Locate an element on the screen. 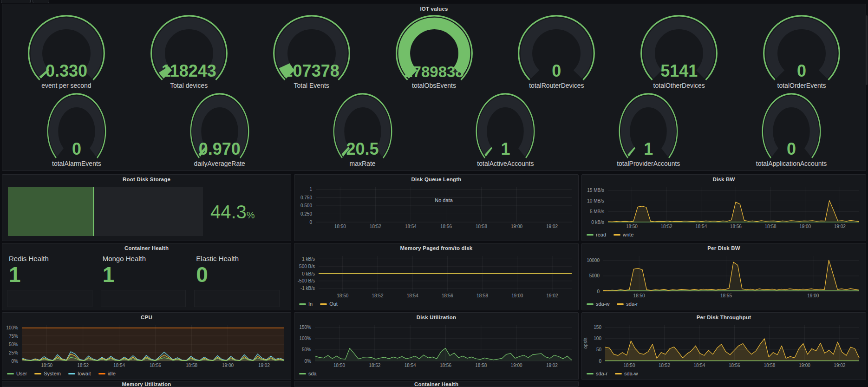  stat-label: Redis Health is located at coordinates (53, 259).